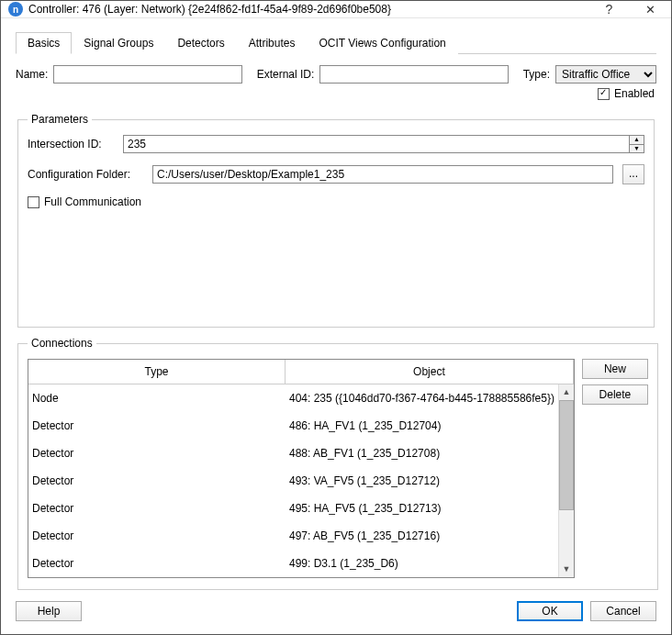 The image size is (672, 635). Describe the element at coordinates (301, 373) in the screenshot. I see `table-header: Type Object` at that location.